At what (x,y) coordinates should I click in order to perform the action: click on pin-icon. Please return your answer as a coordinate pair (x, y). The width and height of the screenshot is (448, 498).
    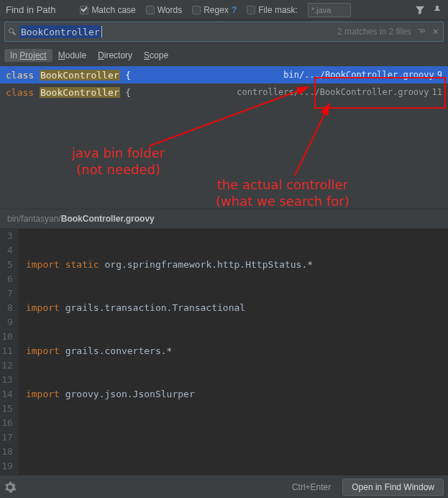
    Looking at the image, I should click on (437, 10).